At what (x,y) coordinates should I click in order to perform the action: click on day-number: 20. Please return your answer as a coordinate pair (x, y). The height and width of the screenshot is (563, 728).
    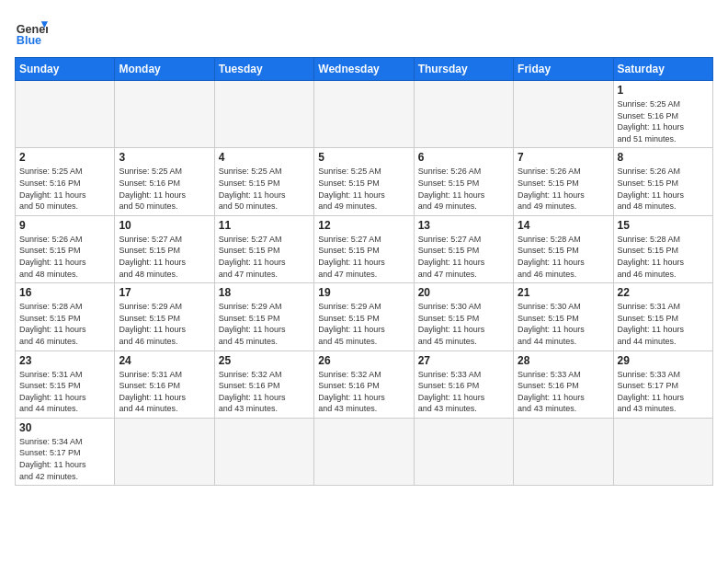
    Looking at the image, I should click on (463, 293).